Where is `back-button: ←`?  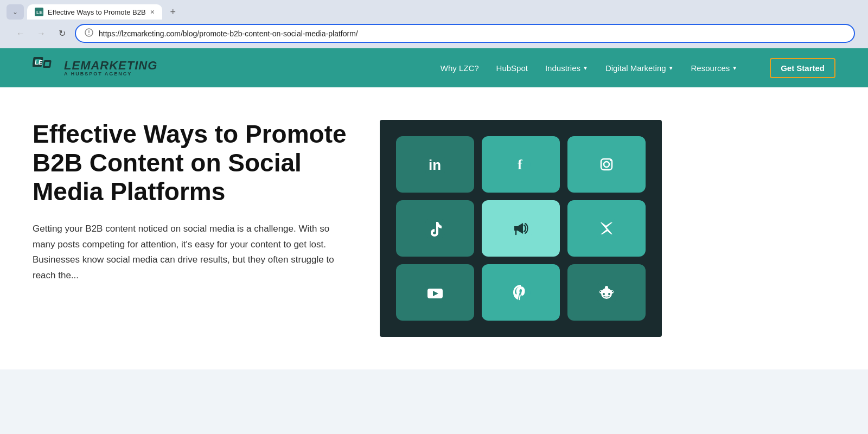
back-button: ← is located at coordinates (21, 34).